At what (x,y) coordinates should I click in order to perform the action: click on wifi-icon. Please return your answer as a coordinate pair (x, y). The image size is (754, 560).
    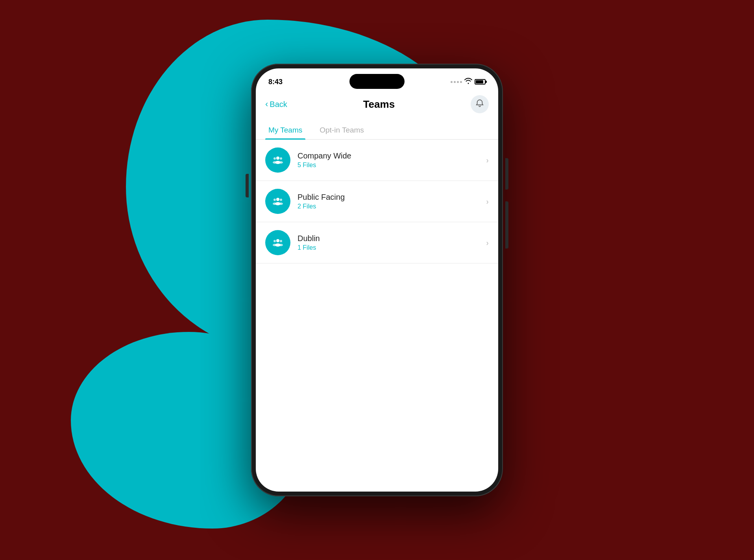
    Looking at the image, I should click on (468, 82).